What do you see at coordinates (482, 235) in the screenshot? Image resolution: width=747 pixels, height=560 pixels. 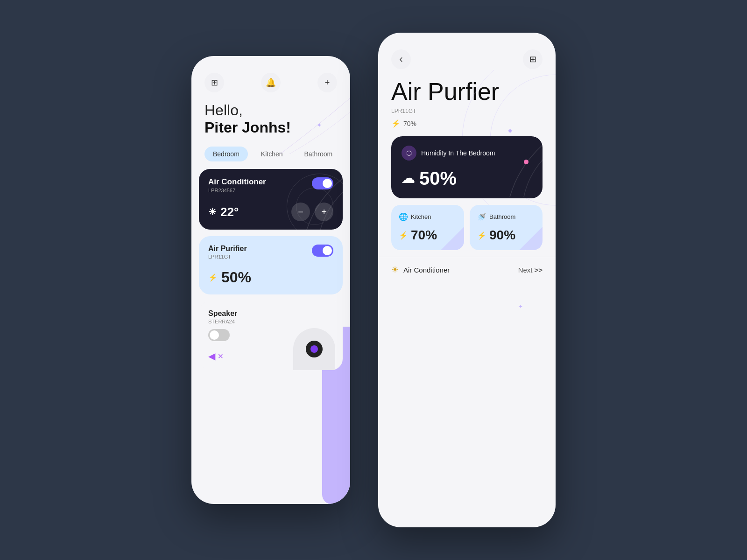 I see `bathroom-lightning-icon: ⚡` at bounding box center [482, 235].